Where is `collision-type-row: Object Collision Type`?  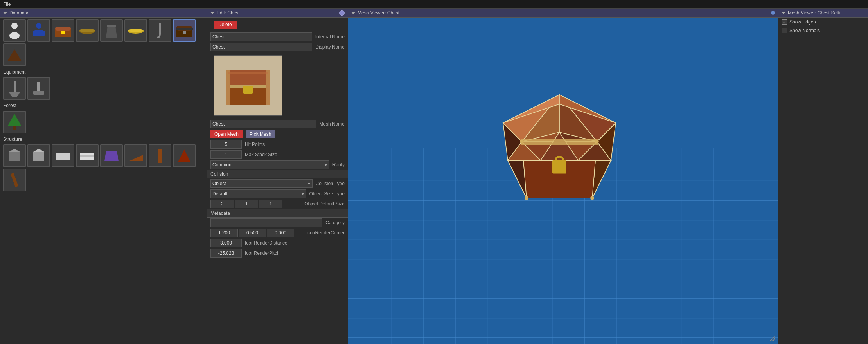 collision-type-row: Object Collision Type is located at coordinates (278, 184).